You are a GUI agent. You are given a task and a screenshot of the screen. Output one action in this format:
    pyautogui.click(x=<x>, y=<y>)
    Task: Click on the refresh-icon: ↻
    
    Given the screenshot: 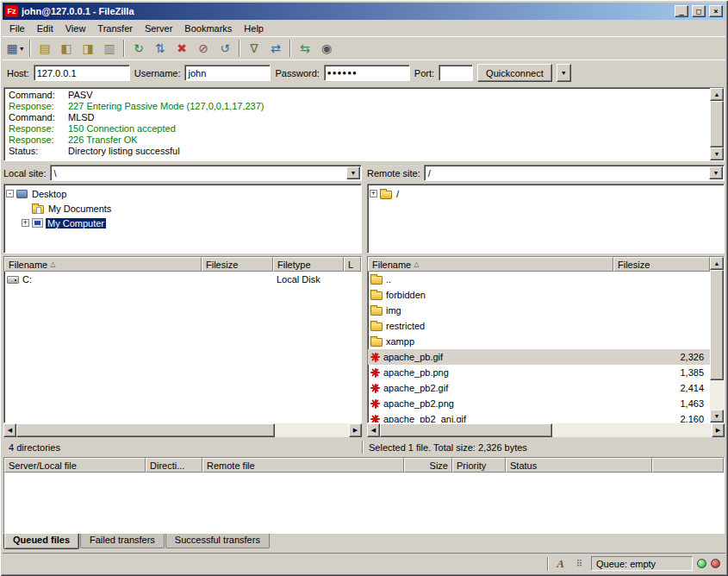 What is the action you would take?
    pyautogui.click(x=139, y=48)
    